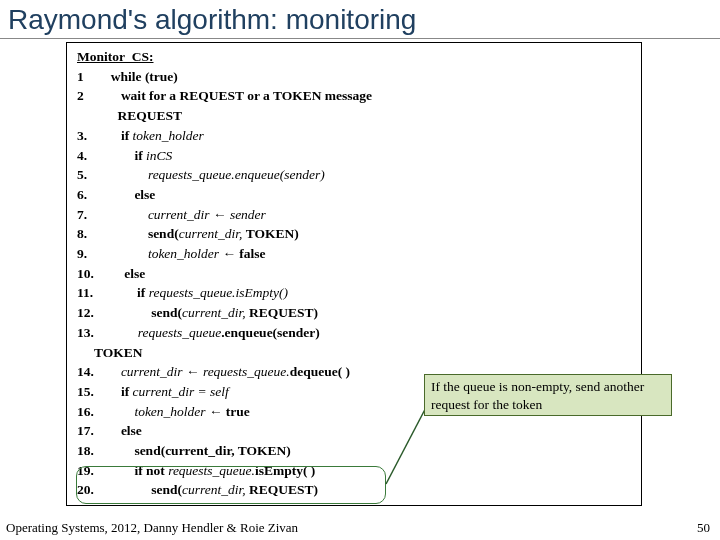 The height and width of the screenshot is (540, 720). Describe the element at coordinates (354, 96) in the screenshot. I see `code-line: 2 wait for a REQUEST or a TOKEN message` at that location.